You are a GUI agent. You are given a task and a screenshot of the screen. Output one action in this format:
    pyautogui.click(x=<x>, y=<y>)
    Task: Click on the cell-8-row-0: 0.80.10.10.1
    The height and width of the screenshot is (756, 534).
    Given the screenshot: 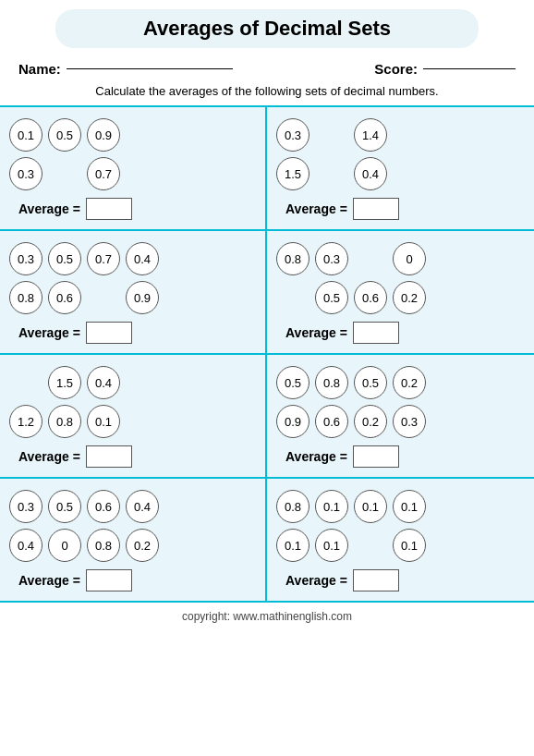 What is the action you would take?
    pyautogui.click(x=401, y=506)
    